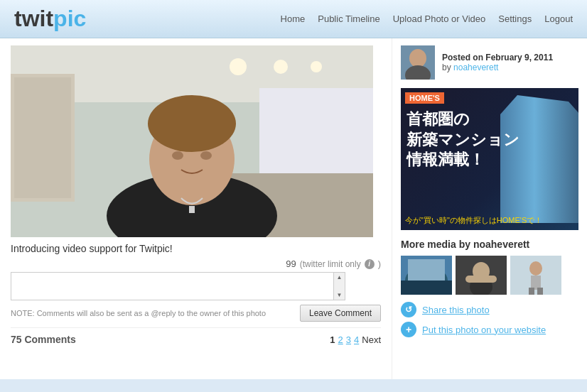  What do you see at coordinates (418, 62) in the screenshot?
I see `avatar` at bounding box center [418, 62].